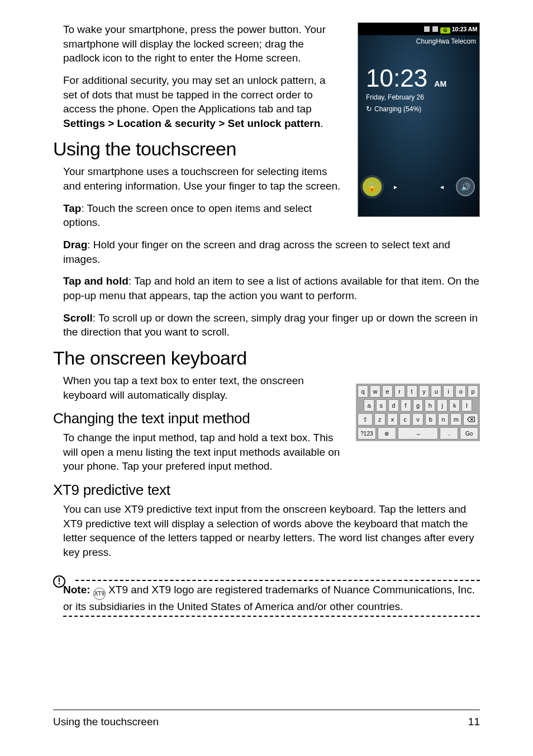 The height and width of the screenshot is (756, 533). I want to click on key-l: l, so click(467, 405).